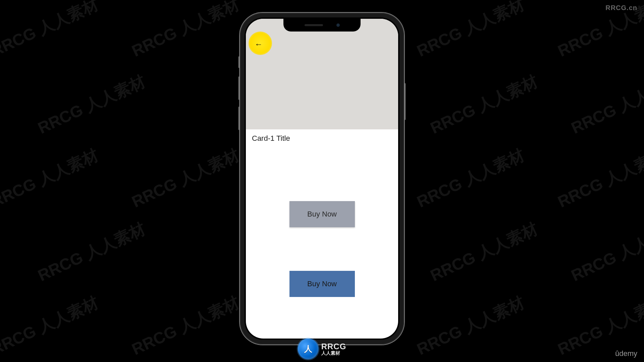  Describe the element at coordinates (322, 226) in the screenshot. I see `content-area: Buy Now Buy Now` at that location.